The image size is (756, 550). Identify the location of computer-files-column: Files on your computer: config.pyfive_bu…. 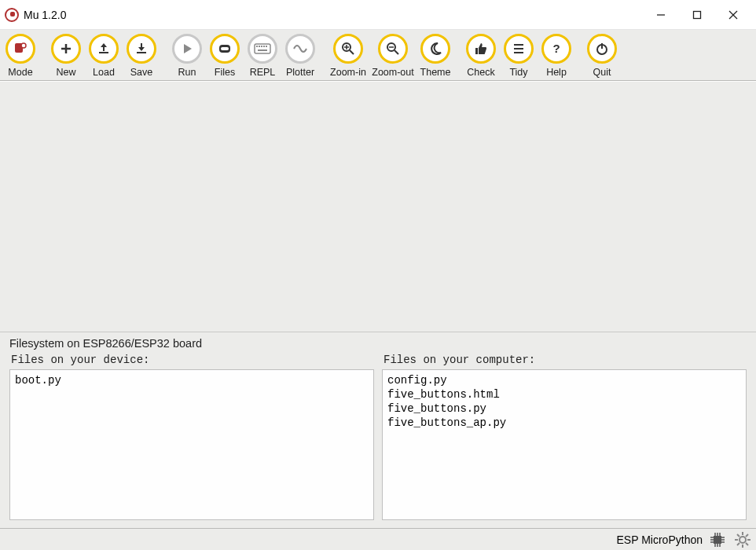
(564, 437).